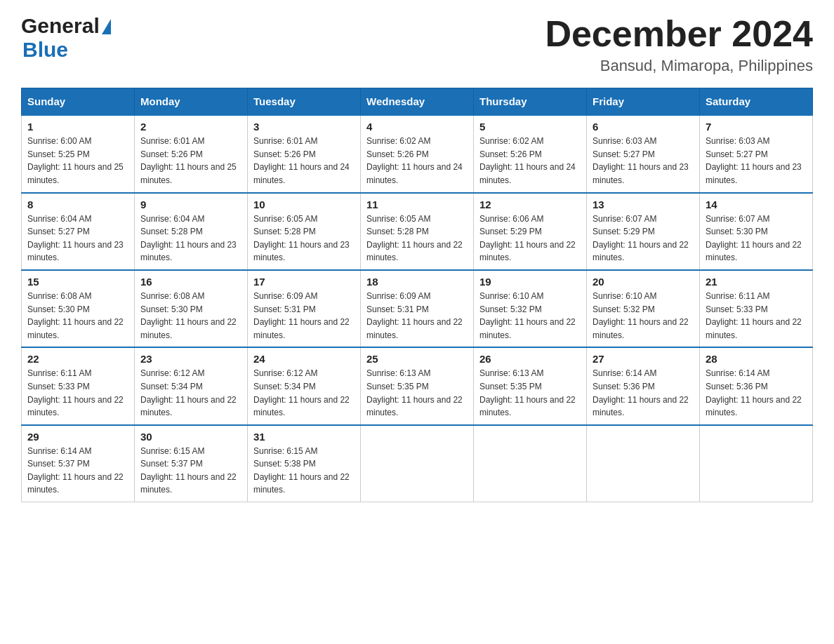 This screenshot has height=644, width=834. I want to click on calendar-cell: 29Sunrise: 6:14 AMSunset: 5:37 PMDayligh…, so click(79, 464).